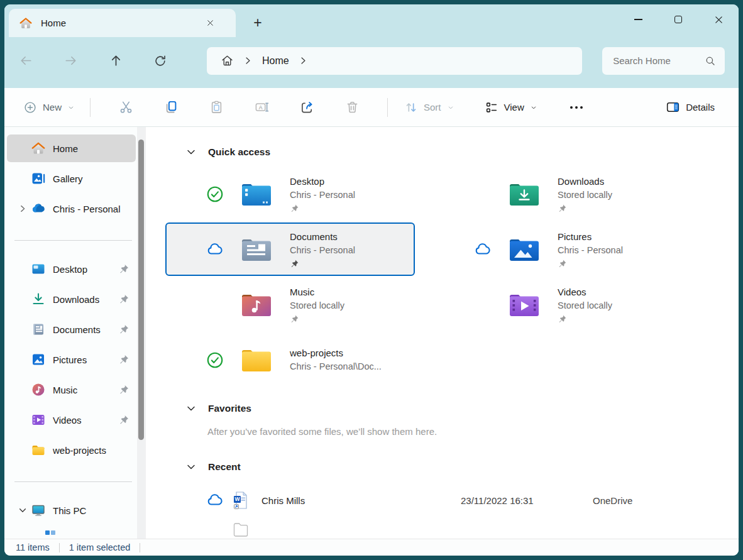 The height and width of the screenshot is (560, 743). Describe the element at coordinates (210, 23) in the screenshot. I see `tab-close-icon` at that location.